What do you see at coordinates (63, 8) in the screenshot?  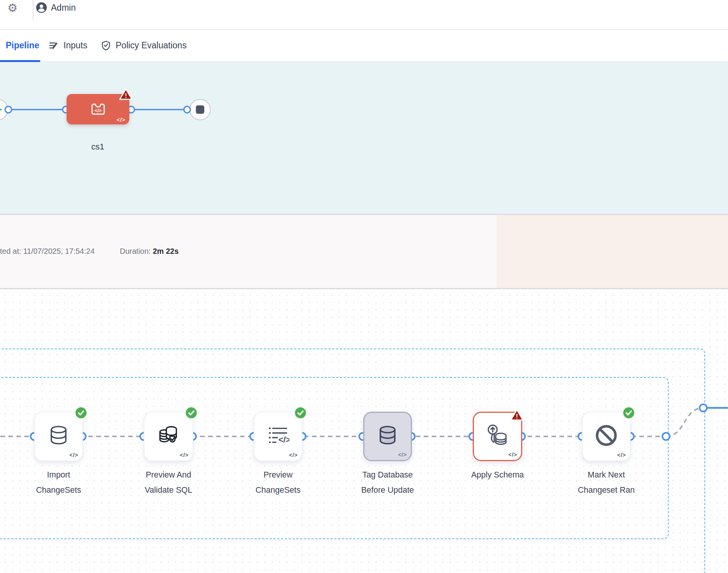 I see `user-name-label: Admin` at bounding box center [63, 8].